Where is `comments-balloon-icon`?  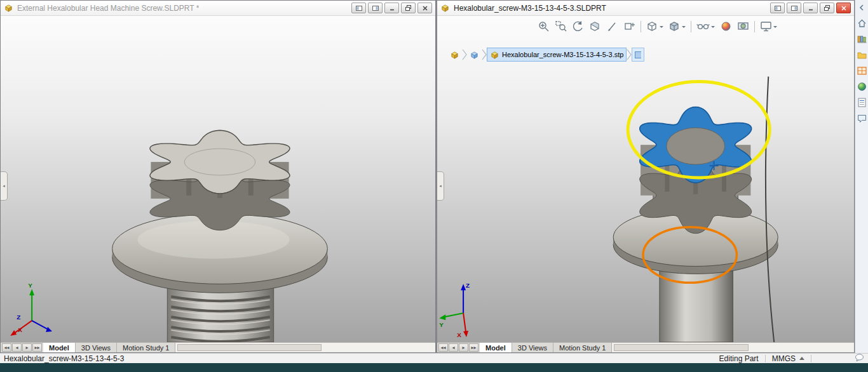 comments-balloon-icon is located at coordinates (859, 359).